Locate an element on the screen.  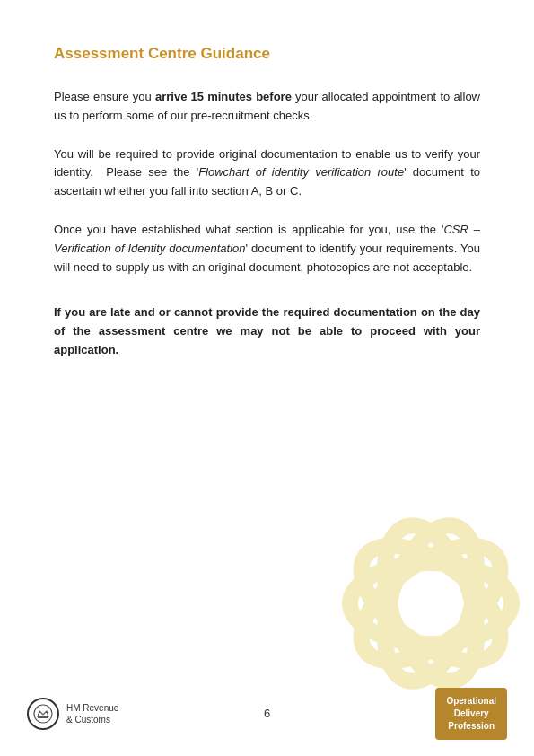
hmrc-line2: & Customs is located at coordinates (92, 720).